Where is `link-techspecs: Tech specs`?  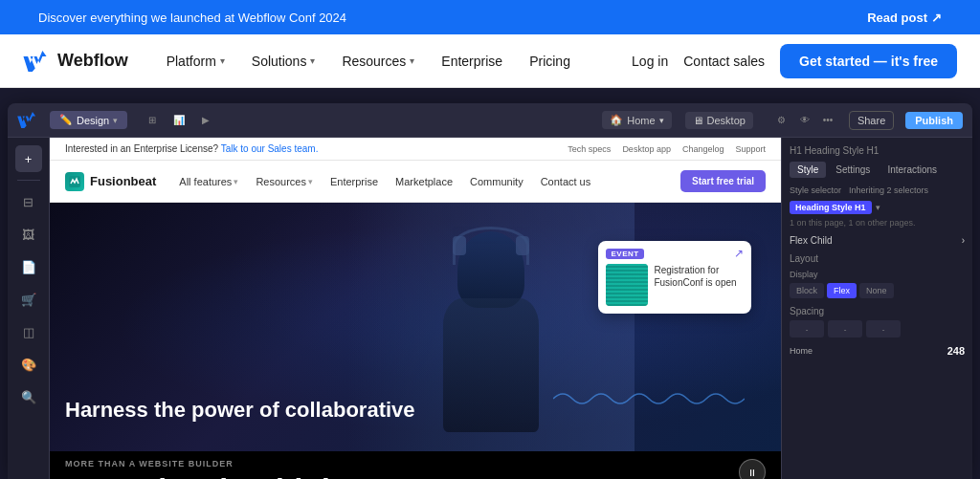
link-techspecs: Tech specs is located at coordinates (590, 149).